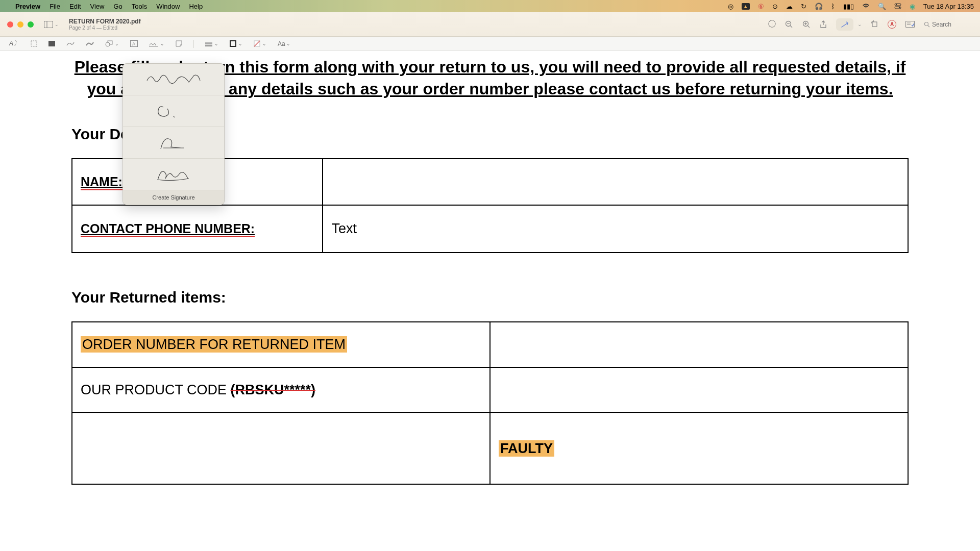  Describe the element at coordinates (746, 6) in the screenshot. I see `status-icon-2: ▲` at that location.